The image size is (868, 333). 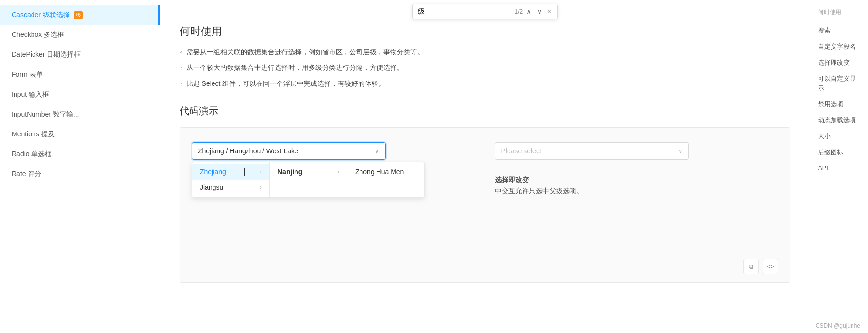 What do you see at coordinates (46, 54) in the screenshot?
I see `sidebar-item-label: DatePicker 日期选择框` at bounding box center [46, 54].